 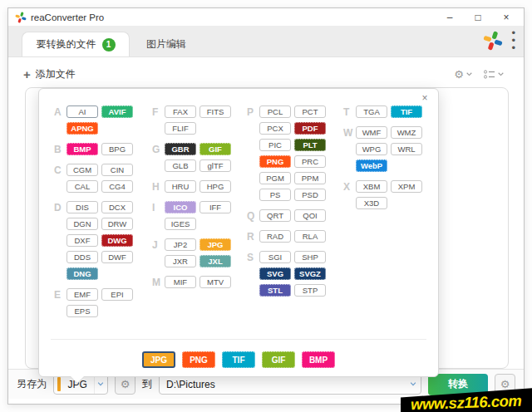 I want to click on format-button-cal: CAL, so click(x=82, y=186).